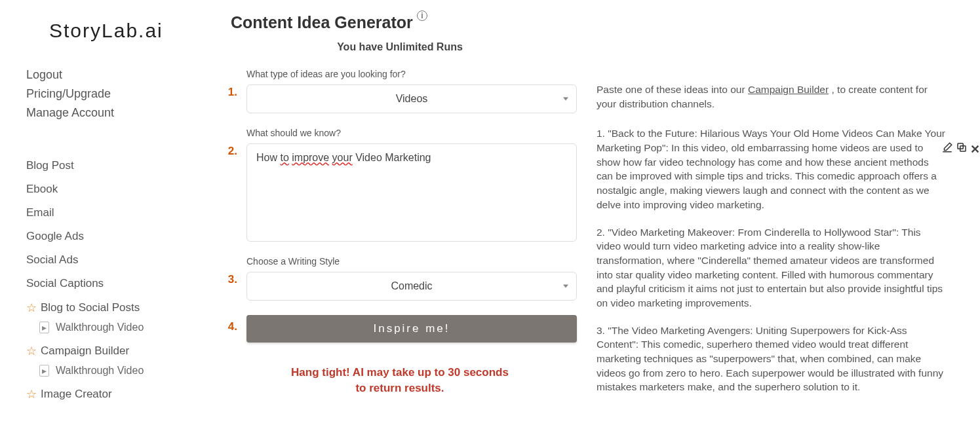 This screenshot has width=980, height=427. What do you see at coordinates (772, 169) in the screenshot?
I see `result-idea-1: 1. "Back to the Future: Hilarious Ways Y…` at bounding box center [772, 169].